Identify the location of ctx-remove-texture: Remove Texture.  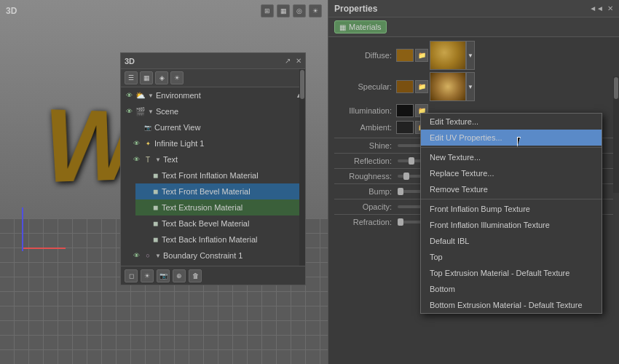
(511, 189).